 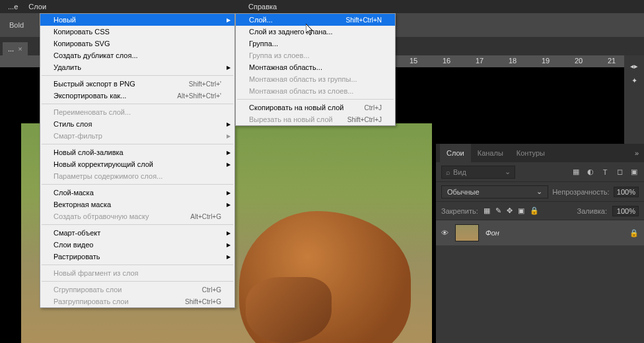 I want to click on tab-paths: Контуры, so click(x=531, y=153).